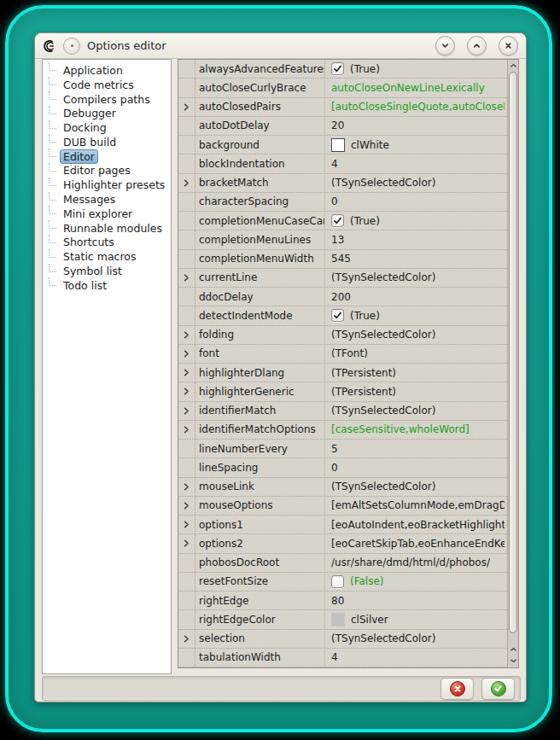  Describe the element at coordinates (260, 524) in the screenshot. I see `property-name: options1` at that location.